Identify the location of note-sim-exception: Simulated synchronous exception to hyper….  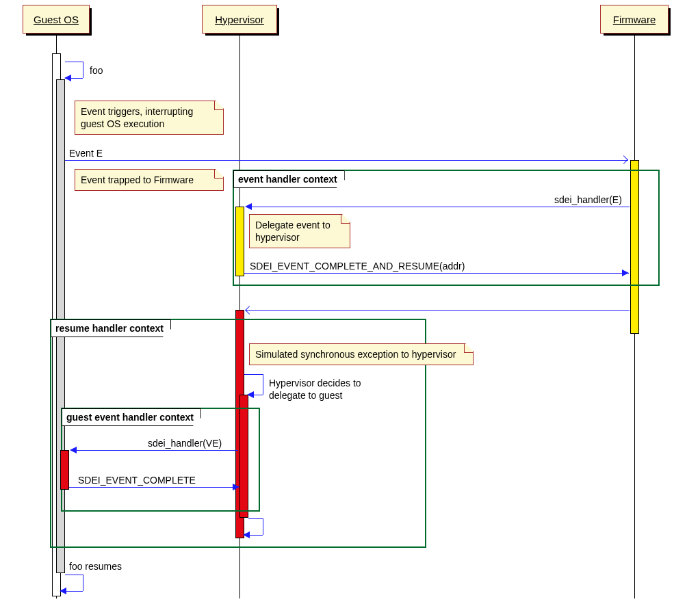
(361, 354).